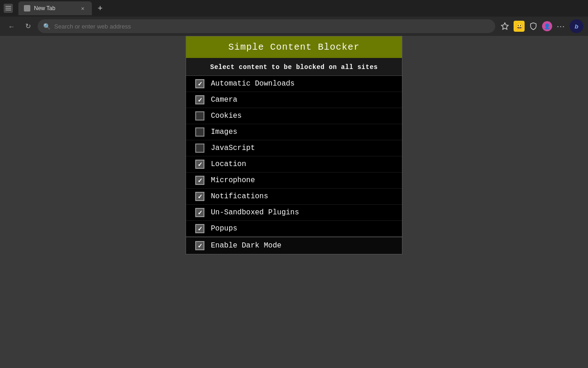 The image size is (588, 368). I want to click on checkbox-camera, so click(200, 100).